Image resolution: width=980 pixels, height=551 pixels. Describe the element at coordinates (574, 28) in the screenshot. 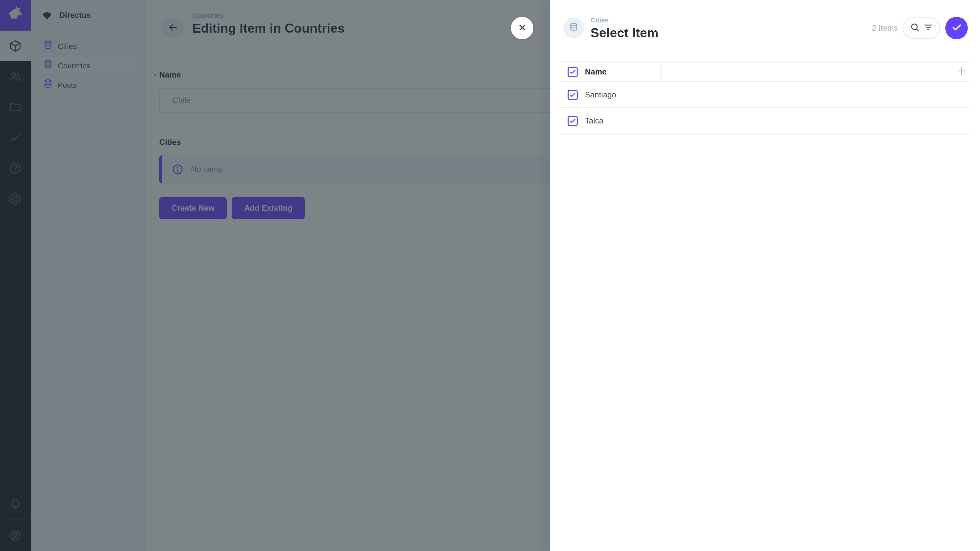

I see `collection-avatar` at that location.